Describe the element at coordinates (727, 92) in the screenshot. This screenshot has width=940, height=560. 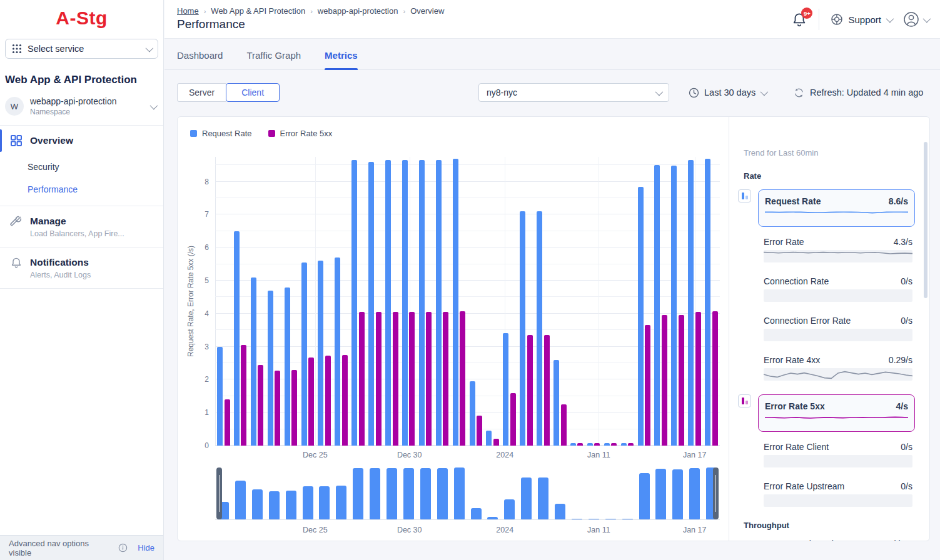
I see `time-range-dropdown: Last 30 days` at that location.